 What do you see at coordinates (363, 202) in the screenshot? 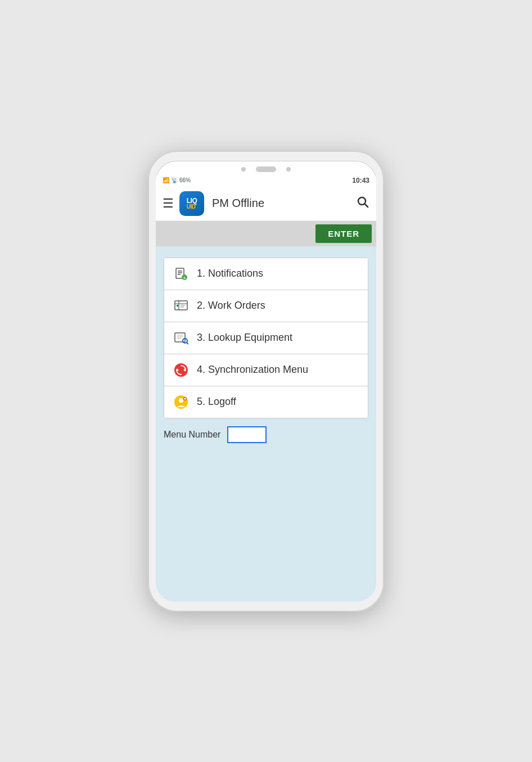
I see `search-icon` at bounding box center [363, 202].